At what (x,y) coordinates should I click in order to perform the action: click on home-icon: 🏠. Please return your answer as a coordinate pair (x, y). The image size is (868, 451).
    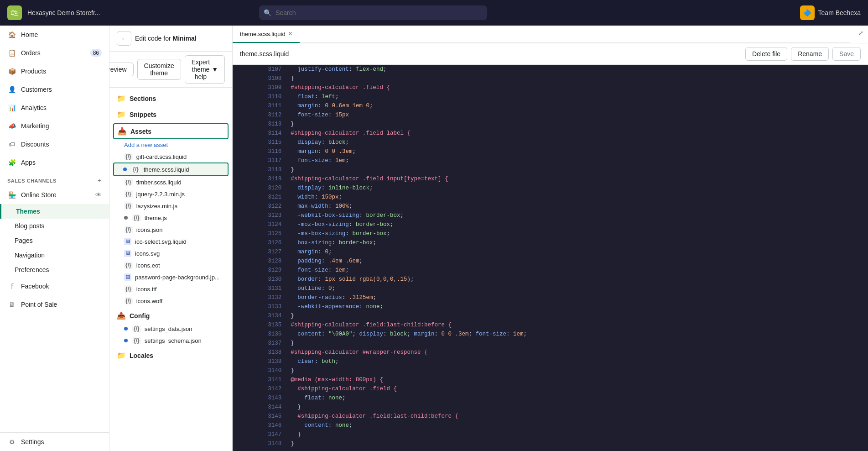
    Looking at the image, I should click on (12, 35).